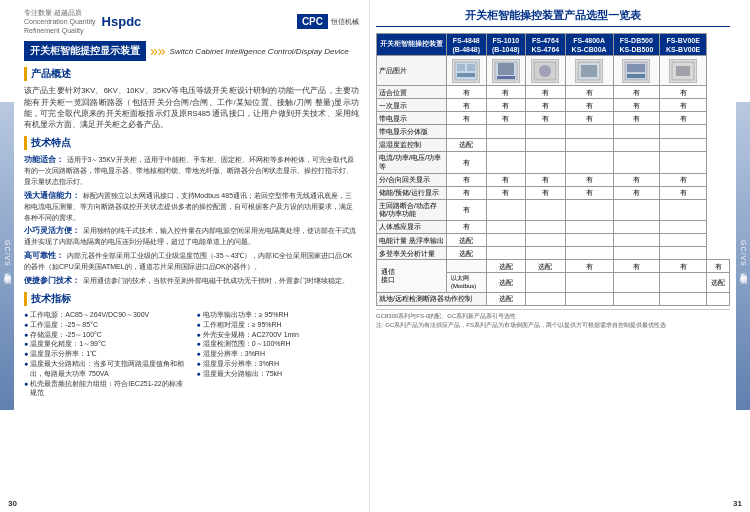 Image resolution: width=750 pixels, height=512 pixels. I want to click on tech-feature-4: 高可靠性： 内部元器件全部采用工业级的工业级温度范围（-35～43℃），内部IC…, so click(192, 261).